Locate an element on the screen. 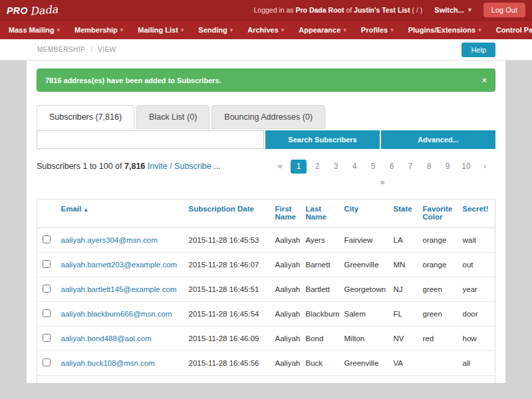 The image size is (532, 399). nav-item-label: Plugins/Extensions is located at coordinates (442, 30).